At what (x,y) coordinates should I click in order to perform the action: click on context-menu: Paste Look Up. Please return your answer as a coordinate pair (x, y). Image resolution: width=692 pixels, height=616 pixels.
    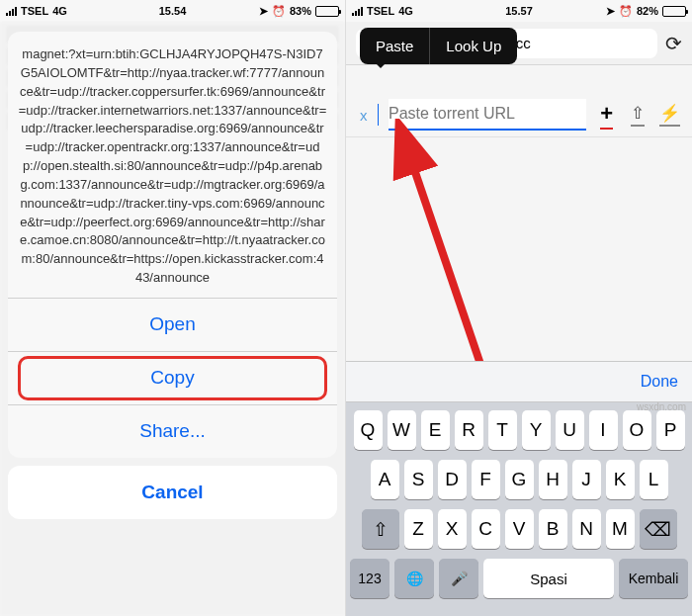
    Looking at the image, I should click on (439, 45).